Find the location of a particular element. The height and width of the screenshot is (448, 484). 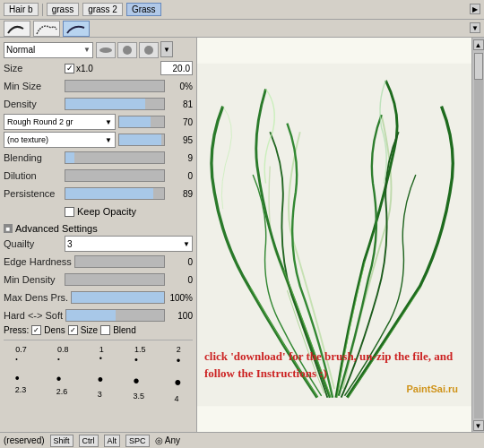

tab-hair-label: Hair b is located at coordinates (22, 9).